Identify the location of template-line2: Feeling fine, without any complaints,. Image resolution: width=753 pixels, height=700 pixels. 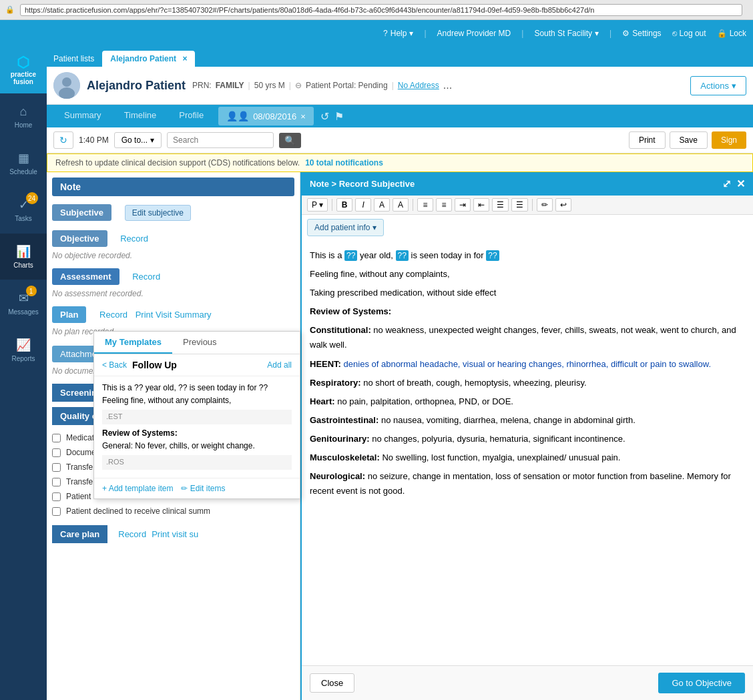
(197, 400).